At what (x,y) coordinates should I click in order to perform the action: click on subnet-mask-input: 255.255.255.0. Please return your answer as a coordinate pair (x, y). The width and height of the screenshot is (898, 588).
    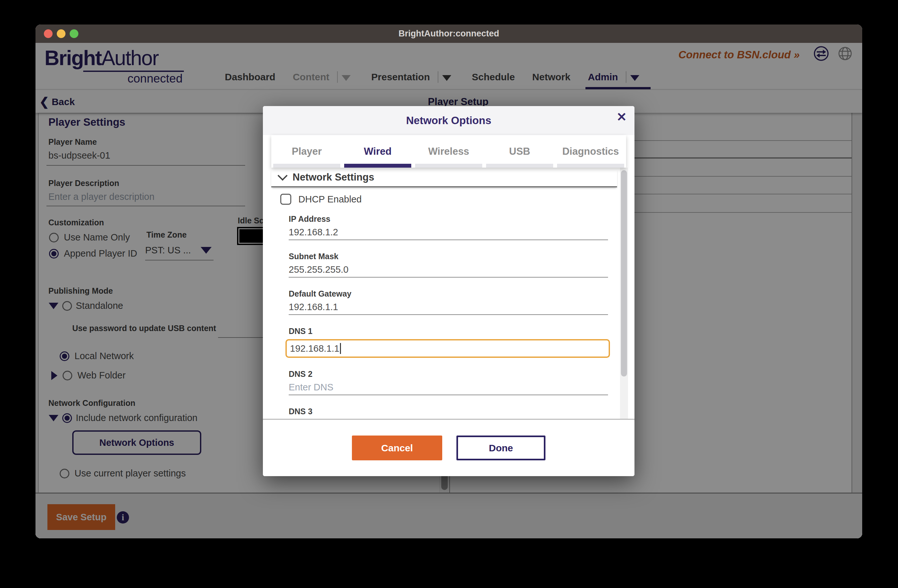
    Looking at the image, I should click on (448, 271).